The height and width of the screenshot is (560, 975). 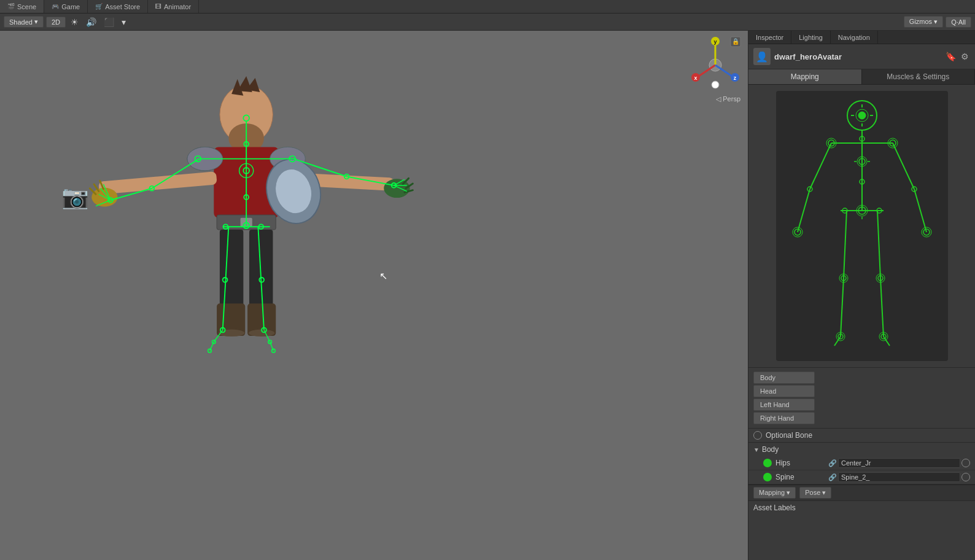 What do you see at coordinates (862, 226) in the screenshot?
I see `body-diagram` at bounding box center [862, 226].